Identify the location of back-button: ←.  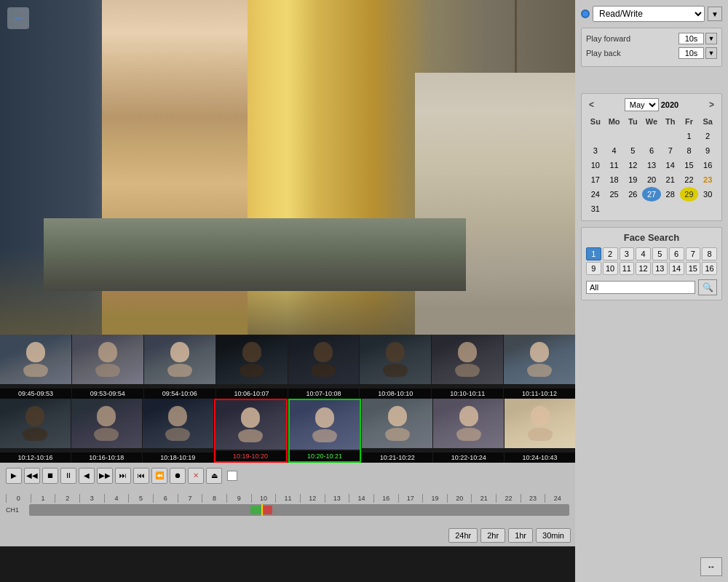
(18, 18).